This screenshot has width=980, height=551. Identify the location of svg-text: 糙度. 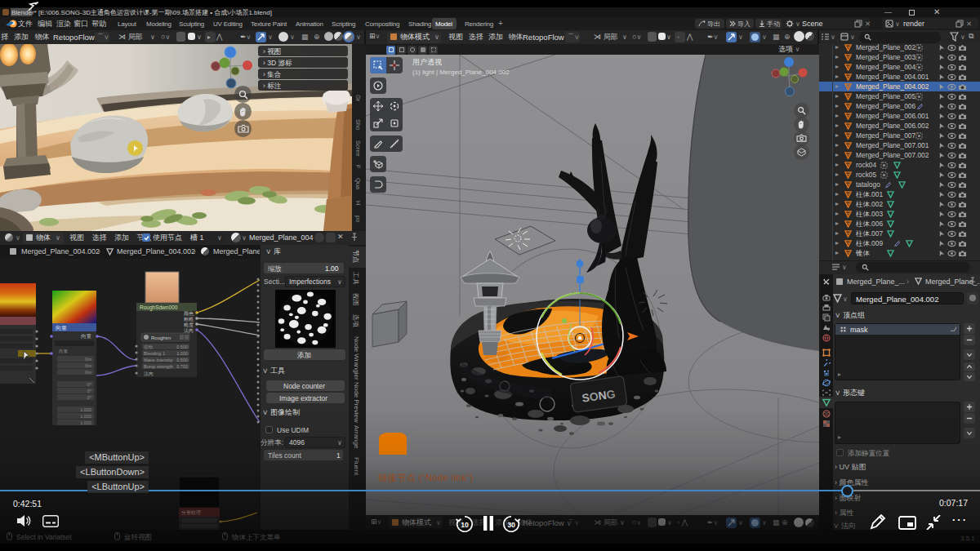
(189, 325).